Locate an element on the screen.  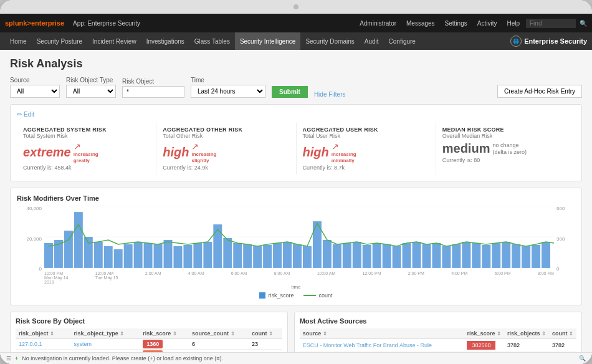
card-subtitle-median: Overall Median Risk is located at coordinates (506, 136).